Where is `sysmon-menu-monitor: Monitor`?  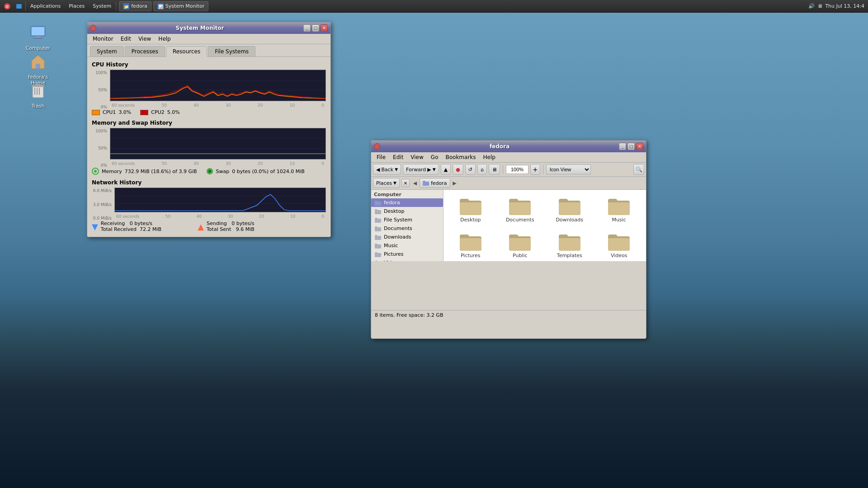
sysmon-menu-monitor: Monitor is located at coordinates (103, 39).